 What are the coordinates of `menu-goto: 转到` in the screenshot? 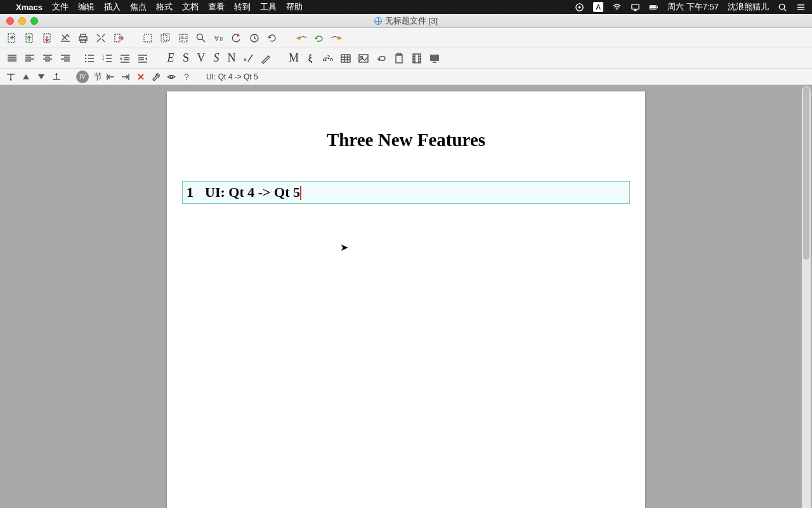 It's located at (242, 7).